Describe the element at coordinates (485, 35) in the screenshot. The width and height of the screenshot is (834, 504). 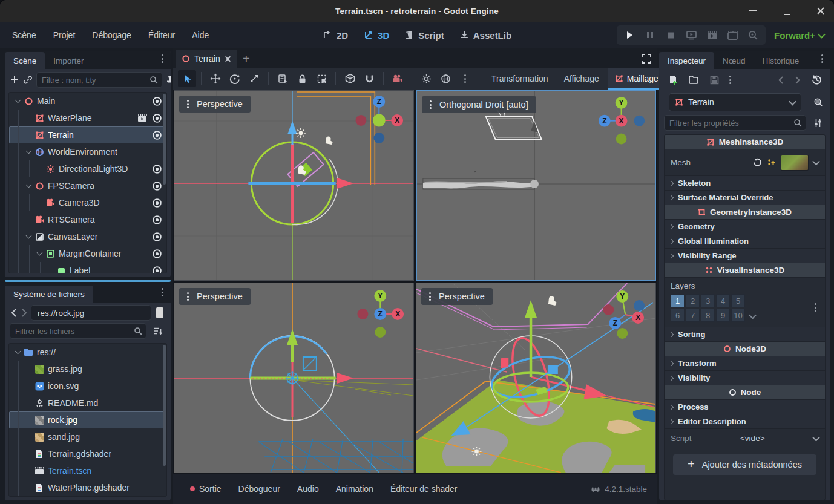
I see `workspace-assetlib: AssetLib` at that location.